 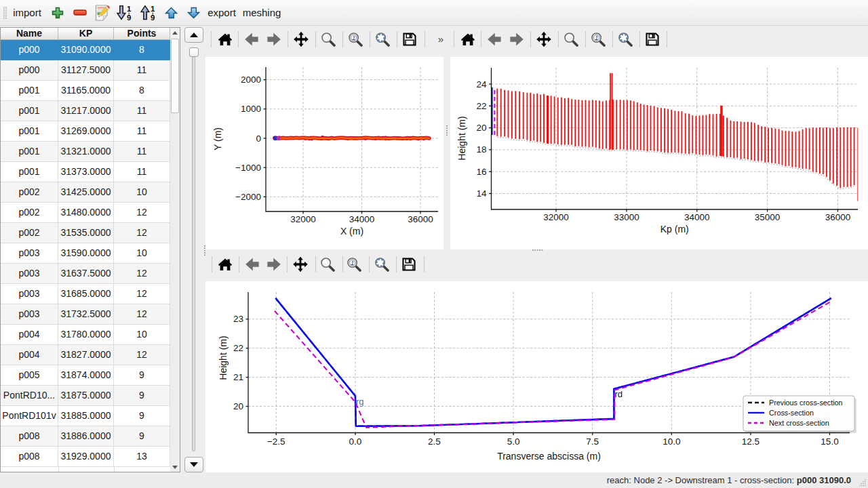 What do you see at coordinates (806, 403) in the screenshot?
I see `svg-text: Previous cross-section` at bounding box center [806, 403].